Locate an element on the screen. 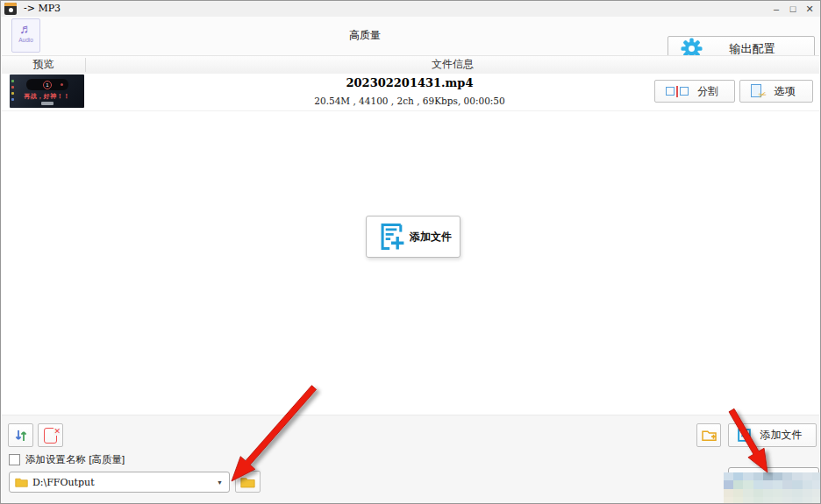 The width and height of the screenshot is (821, 504). column-header-preview: 预览 is located at coordinates (44, 65).